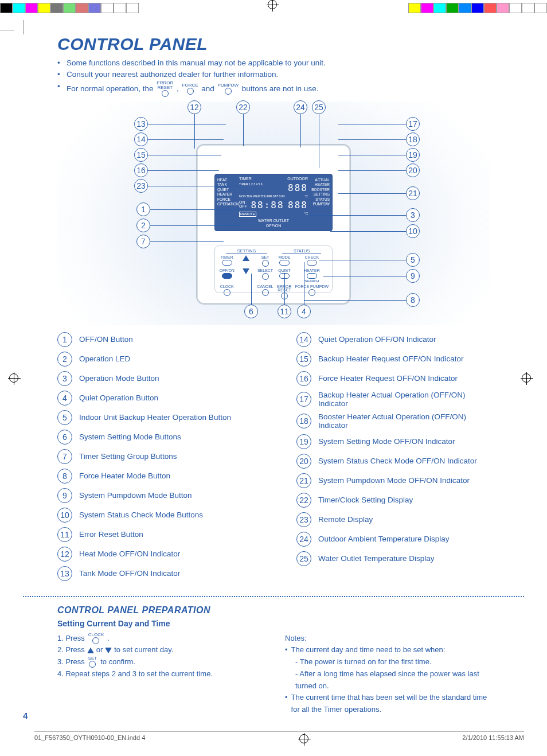 This screenshot has height=756, width=547. Describe the element at coordinates (376, 559) in the screenshot. I see `legend-text: Water Outlet Temperature Display` at that location.